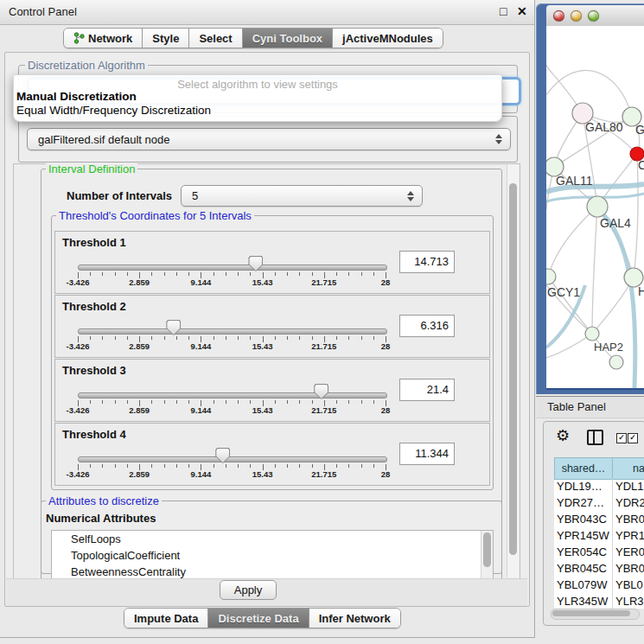  What do you see at coordinates (595, 614) in the screenshot?
I see `horizontal-scrollbar` at bounding box center [595, 614].